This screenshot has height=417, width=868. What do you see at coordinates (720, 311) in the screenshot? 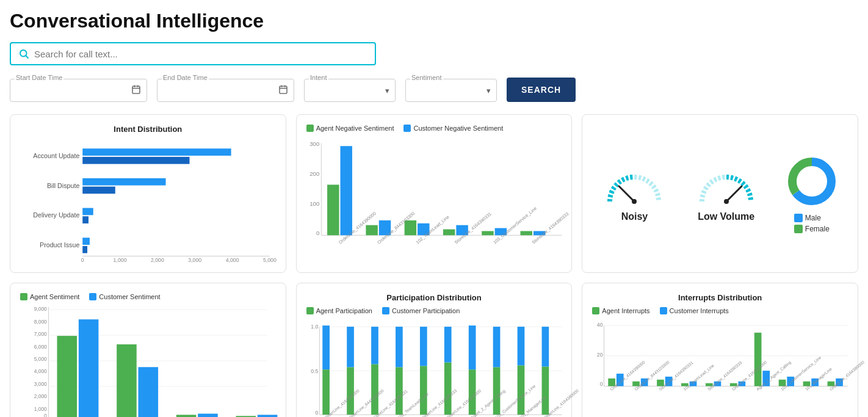
I see `interrupts-legend: Agent Interrupts Customer Interrupts` at bounding box center [720, 311].